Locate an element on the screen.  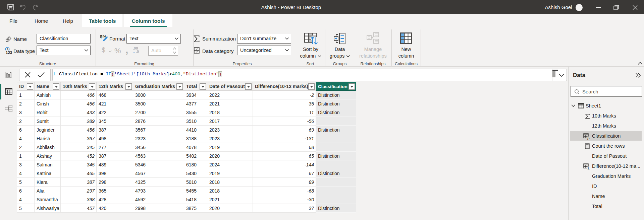
svg-text: 123 is located at coordinates (9, 53).